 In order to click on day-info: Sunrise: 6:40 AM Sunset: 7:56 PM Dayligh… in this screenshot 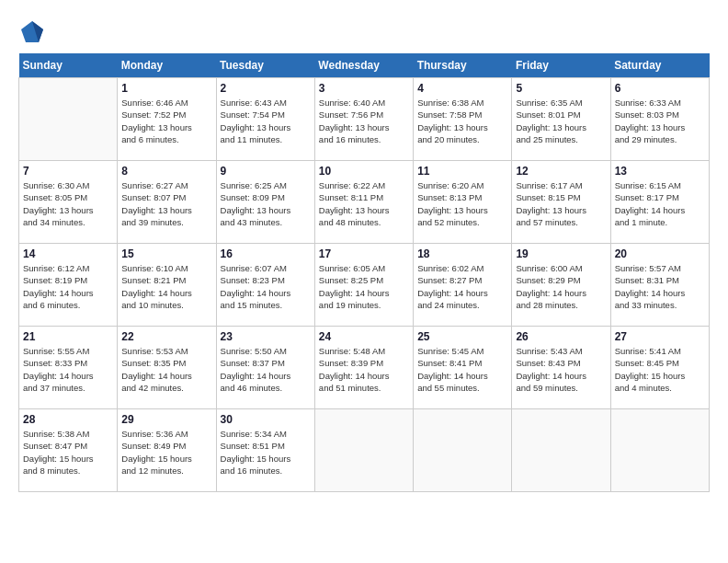, I will do `click(364, 121)`.